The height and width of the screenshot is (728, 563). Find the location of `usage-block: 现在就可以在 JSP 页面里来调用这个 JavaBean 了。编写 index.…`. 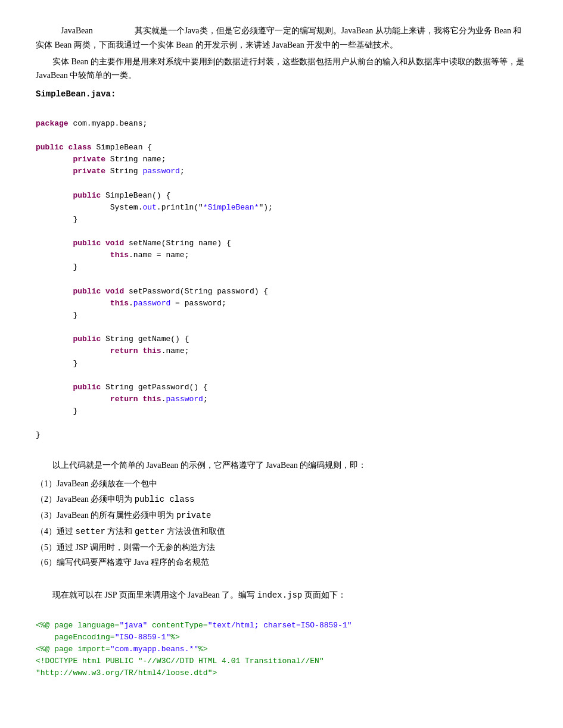

usage-block: 现在就可以在 JSP 页面里来调用这个 JavaBean 了。编写 index.… is located at coordinates (281, 595).